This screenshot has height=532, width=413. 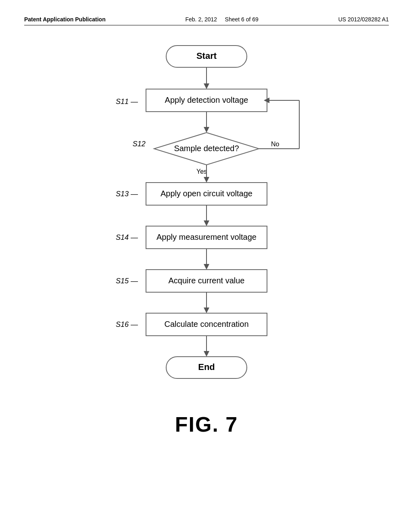 I want to click on start-label: Start, so click(x=206, y=56).